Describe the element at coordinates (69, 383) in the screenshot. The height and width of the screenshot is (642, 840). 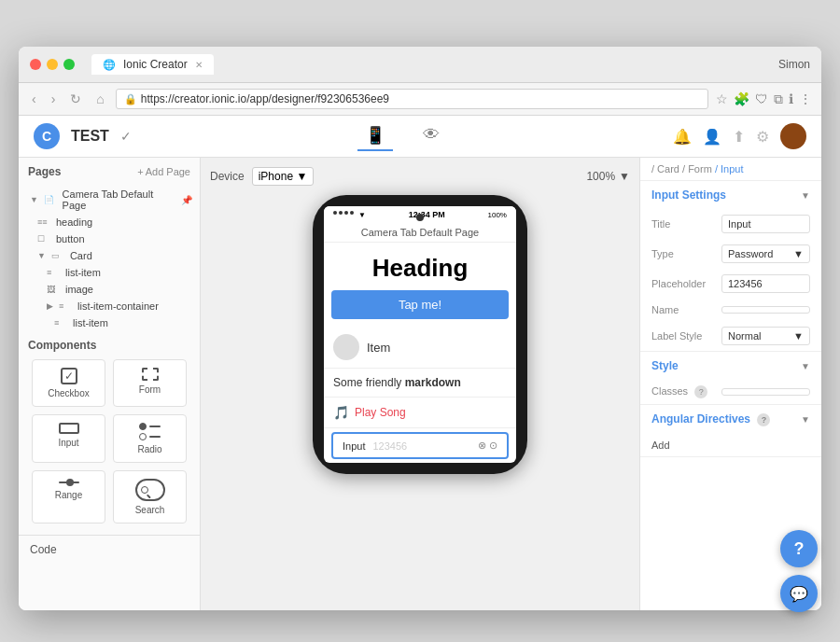
I see `component-checkbox: Checkbox` at that location.